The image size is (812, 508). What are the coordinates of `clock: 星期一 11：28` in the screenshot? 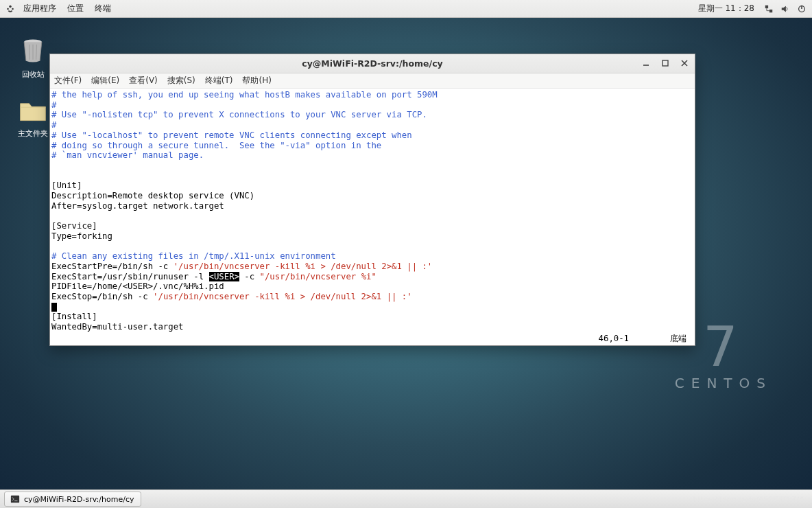 It's located at (726, 8).